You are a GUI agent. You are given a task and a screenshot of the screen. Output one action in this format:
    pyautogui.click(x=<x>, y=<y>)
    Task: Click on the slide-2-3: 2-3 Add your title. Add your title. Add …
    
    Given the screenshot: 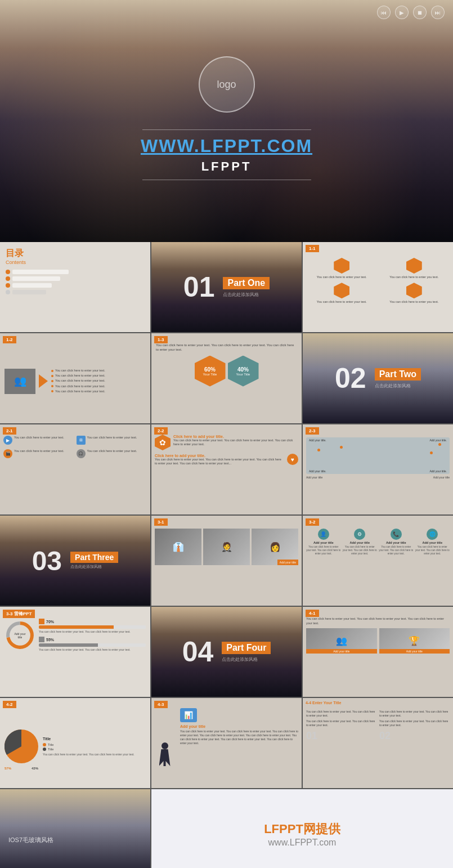 What is the action you would take?
    pyautogui.click(x=378, y=469)
    